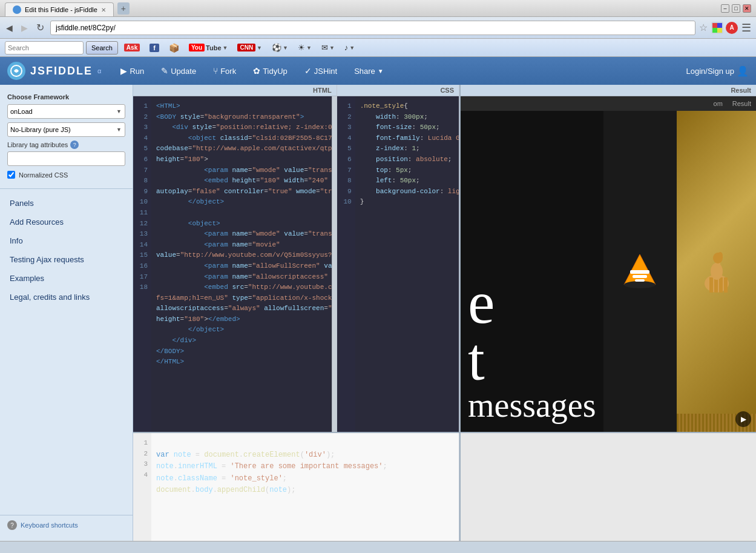 The width and height of the screenshot is (756, 553). Describe the element at coordinates (67, 259) in the screenshot. I see `sidebar-item-testing: Testing Ajax requests` at that location.